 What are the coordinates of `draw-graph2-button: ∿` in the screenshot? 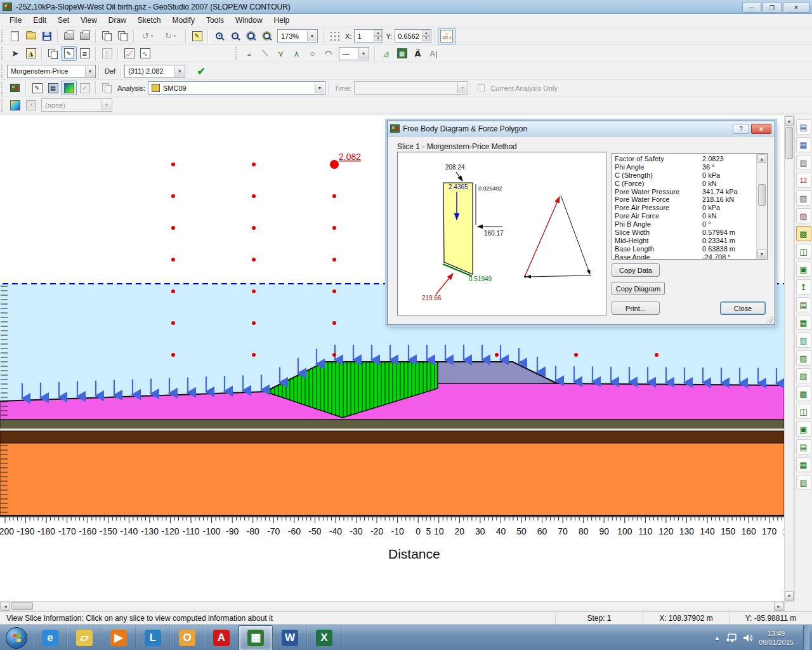 It's located at (145, 53).